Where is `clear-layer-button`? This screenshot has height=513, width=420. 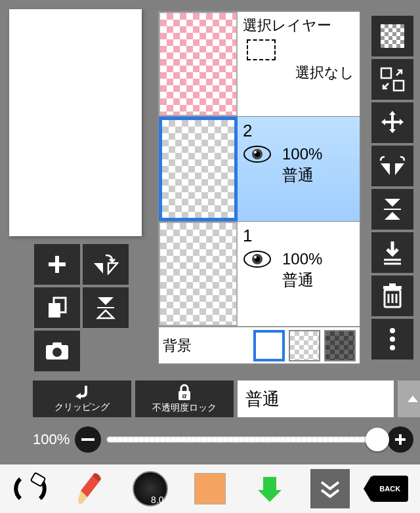 clear-layer-button is located at coordinates (392, 36).